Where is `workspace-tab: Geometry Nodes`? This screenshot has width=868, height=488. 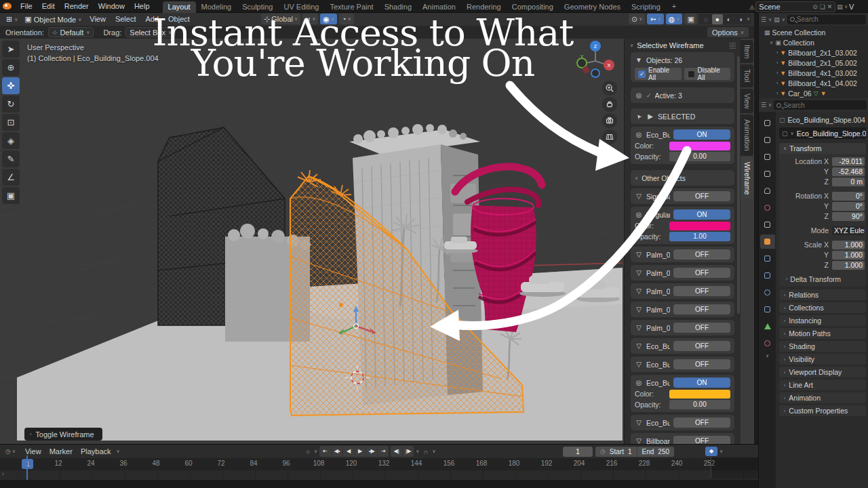 workspace-tab: Geometry Nodes is located at coordinates (593, 7).